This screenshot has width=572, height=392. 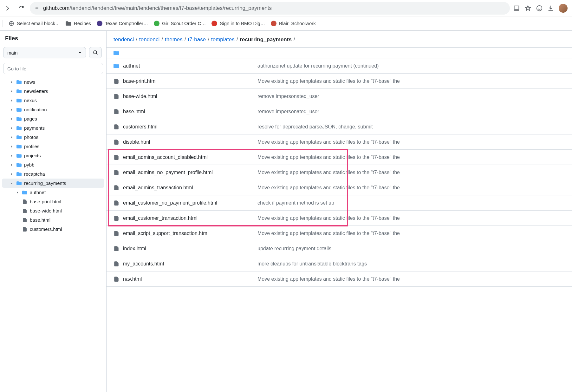 What do you see at coordinates (339, 173) in the screenshot?
I see `file-row: email_admins_no_payment_profile.htmlMove…` at bounding box center [339, 173].